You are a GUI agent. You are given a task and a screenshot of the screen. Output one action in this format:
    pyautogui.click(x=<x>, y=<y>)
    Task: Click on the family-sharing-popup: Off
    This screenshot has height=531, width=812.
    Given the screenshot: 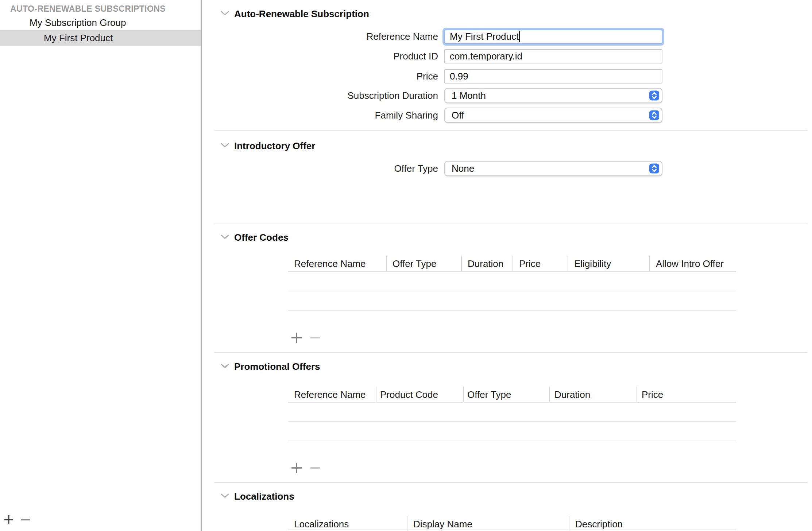 What is the action you would take?
    pyautogui.click(x=553, y=115)
    